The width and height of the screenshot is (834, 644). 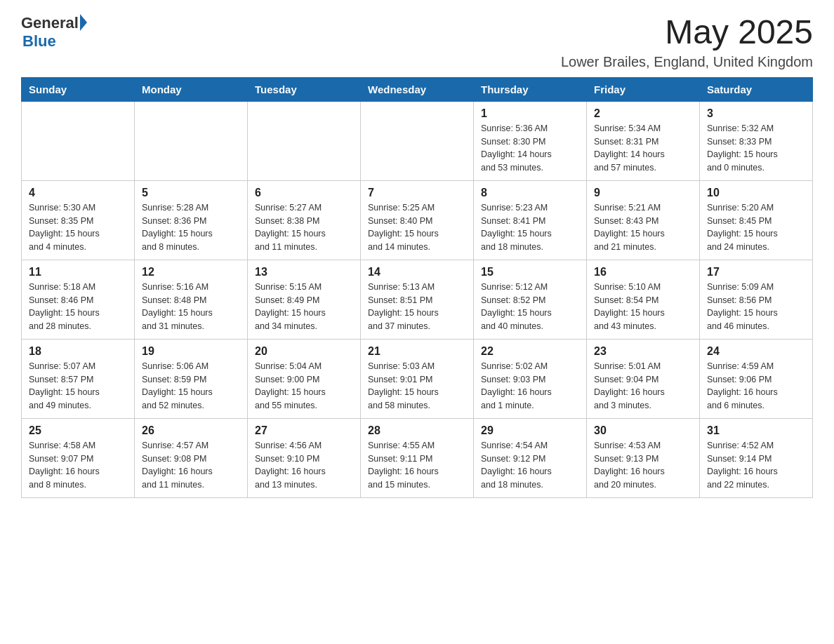 I want to click on calendar-cell: 14Sunrise: 5:13 AMSunset: 8:51 PMDayligh…, so click(x=417, y=299).